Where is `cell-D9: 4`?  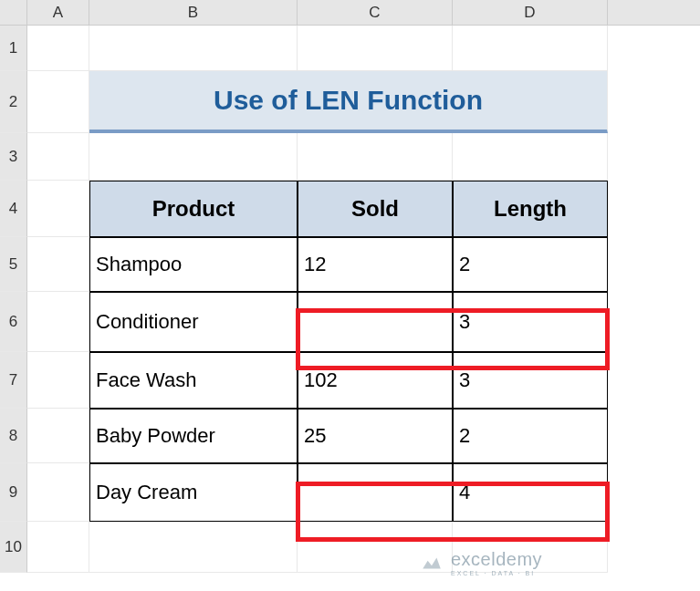 cell-D9: 4 is located at coordinates (530, 493).